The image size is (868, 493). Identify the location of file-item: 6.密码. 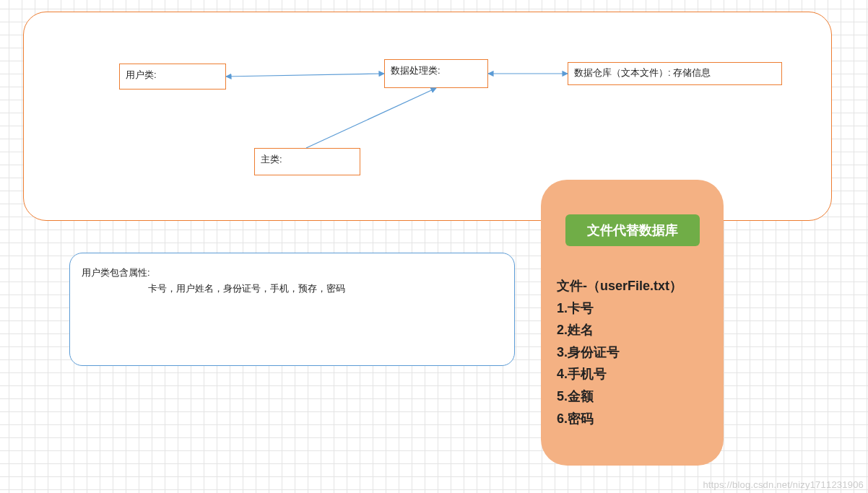
(640, 419).